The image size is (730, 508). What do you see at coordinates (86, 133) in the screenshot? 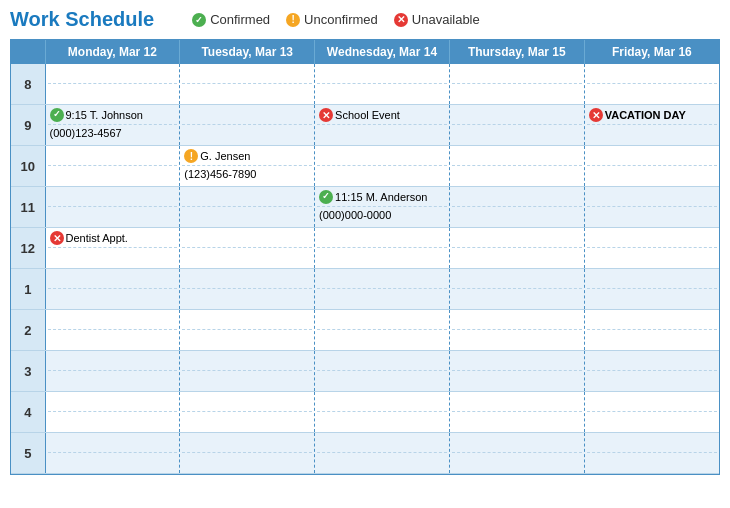
I see `event-text: (000)123-4567` at bounding box center [86, 133].